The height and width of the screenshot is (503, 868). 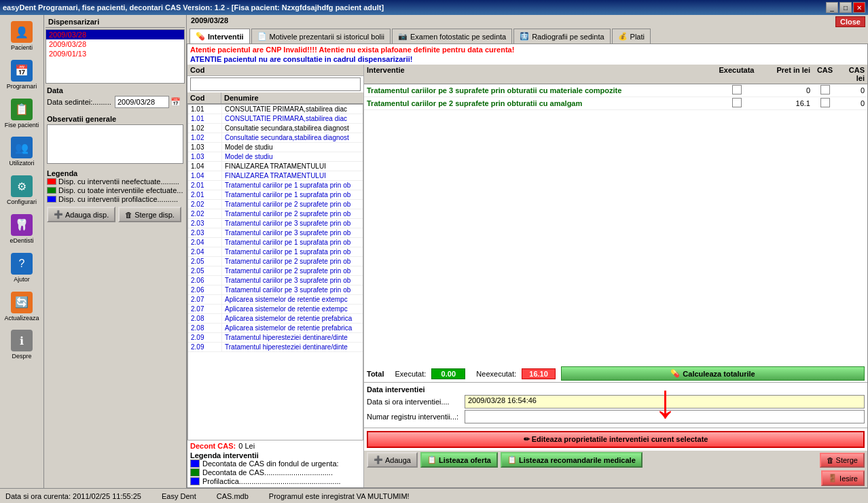 I want to click on status-app: Easy Dent, so click(x=179, y=496).